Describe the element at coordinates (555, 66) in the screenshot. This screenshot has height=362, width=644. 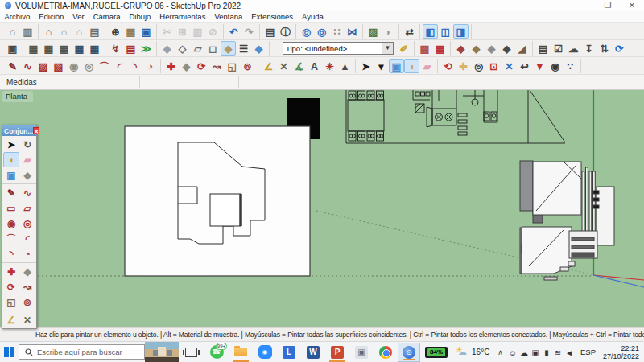
I see `look-around-icon: ◉` at that location.